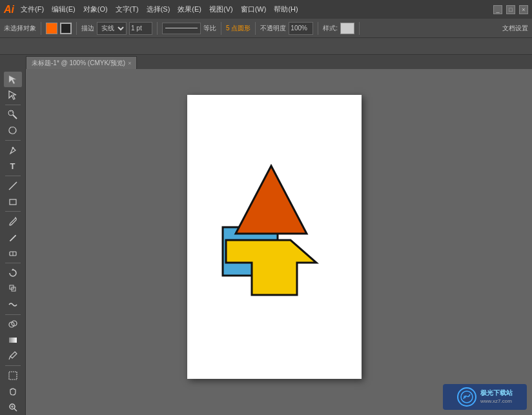 This screenshot has width=532, height=415. Describe the element at coordinates (129, 63) in the screenshot. I see `tab-close-button: ×` at that location.